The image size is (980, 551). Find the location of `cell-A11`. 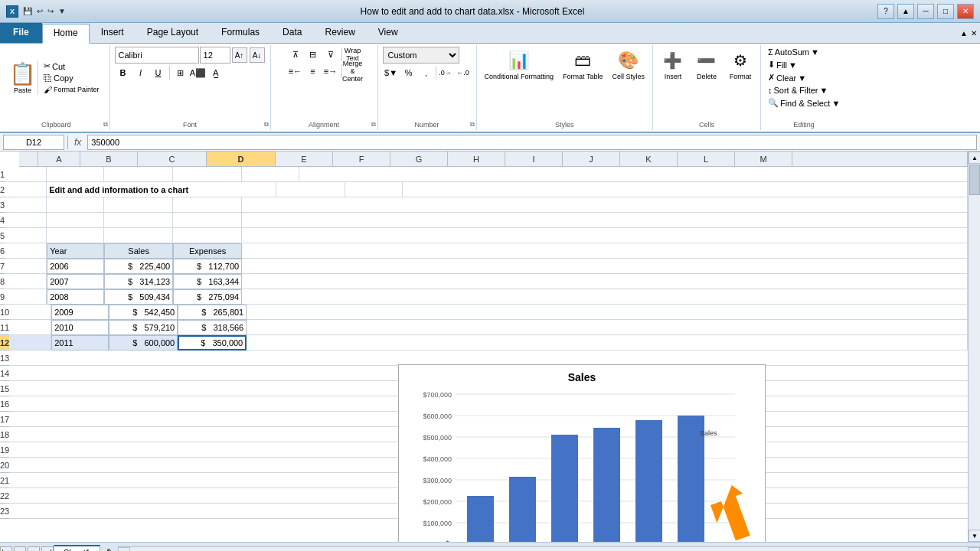

cell-A11 is located at coordinates (31, 328).